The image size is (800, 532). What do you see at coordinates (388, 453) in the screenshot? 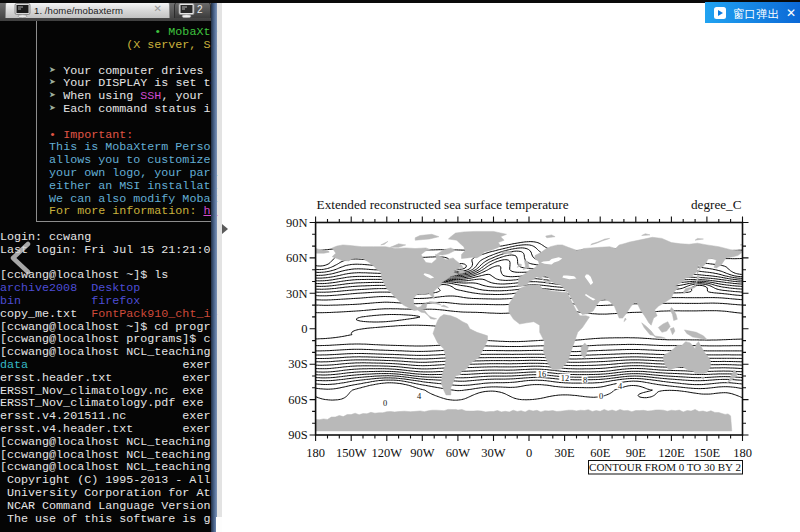
I see `svg-text: 120W` at bounding box center [388, 453].